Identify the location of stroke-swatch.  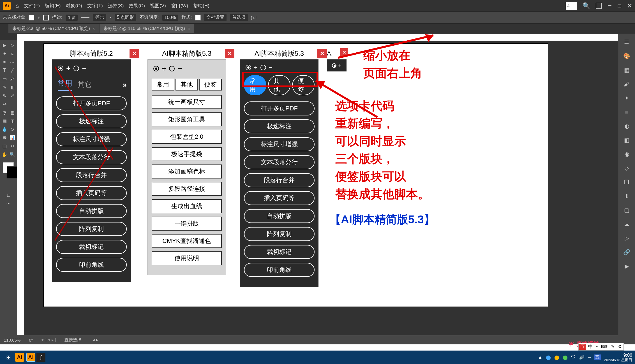
(46, 18).